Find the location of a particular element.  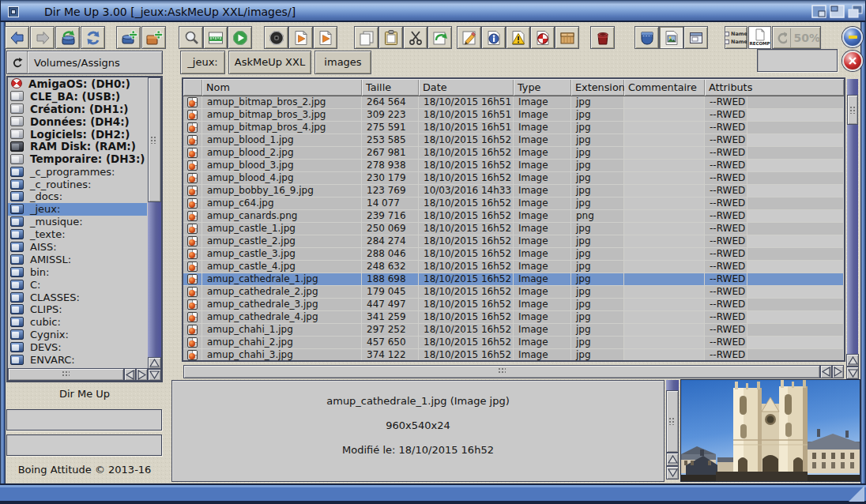

file-row: amup_castle_4.jpg 248 632 18/10/2015 16h… is located at coordinates (514, 267).